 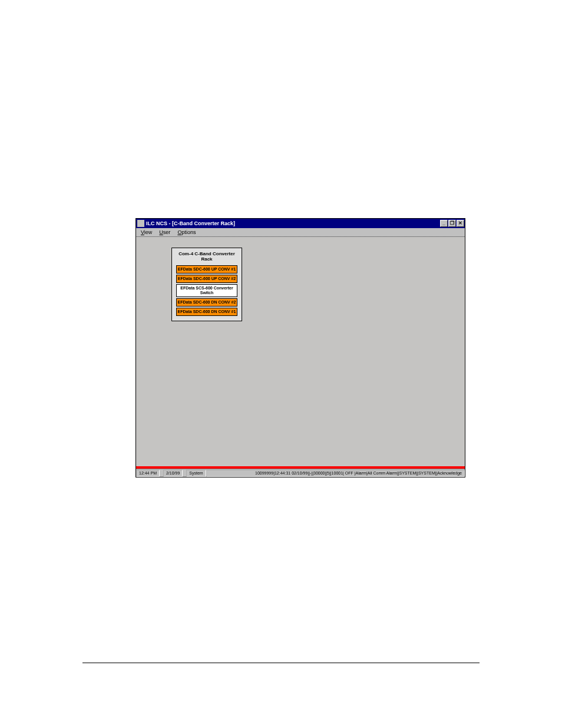 What do you see at coordinates (173, 473) in the screenshot?
I see `statusbar-date: 2/10/99` at bounding box center [173, 473].